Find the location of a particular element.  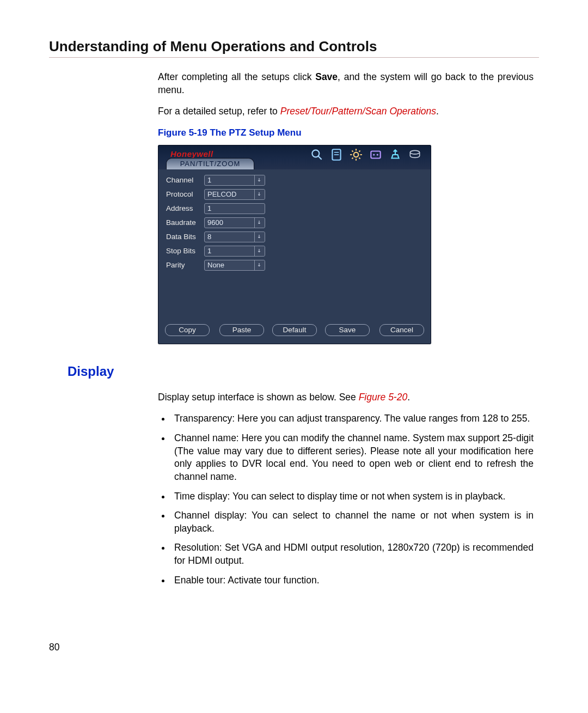

page-title: Understanding of Menu Operations and Con… is located at coordinates (294, 48).